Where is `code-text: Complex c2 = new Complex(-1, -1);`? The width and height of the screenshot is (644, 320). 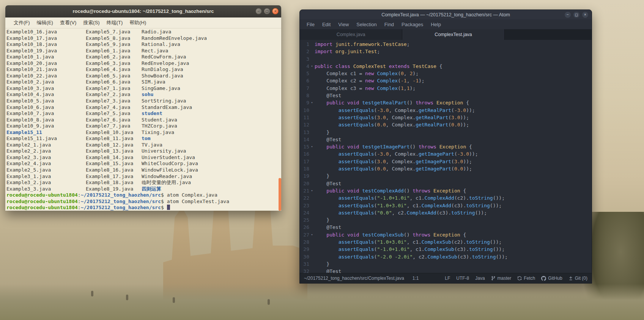
code-text: Complex c2 = new Complex(-1, -1); is located at coordinates (453, 80).